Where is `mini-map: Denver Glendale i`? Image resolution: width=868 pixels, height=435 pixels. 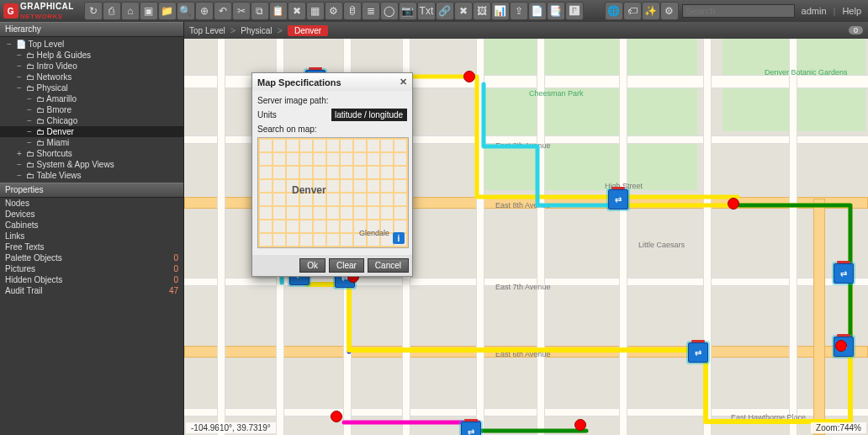 mini-map: Denver Glendale i is located at coordinates (333, 193).